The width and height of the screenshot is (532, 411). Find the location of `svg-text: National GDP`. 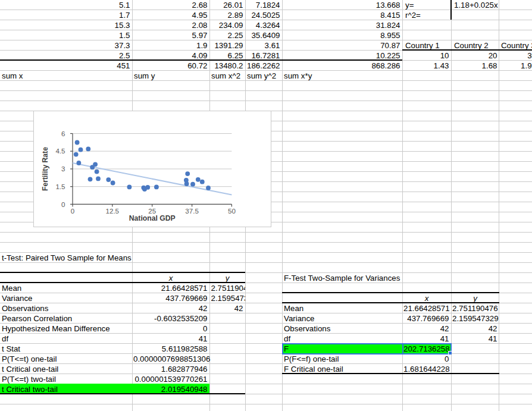

svg-text: National GDP is located at coordinates (152, 218).